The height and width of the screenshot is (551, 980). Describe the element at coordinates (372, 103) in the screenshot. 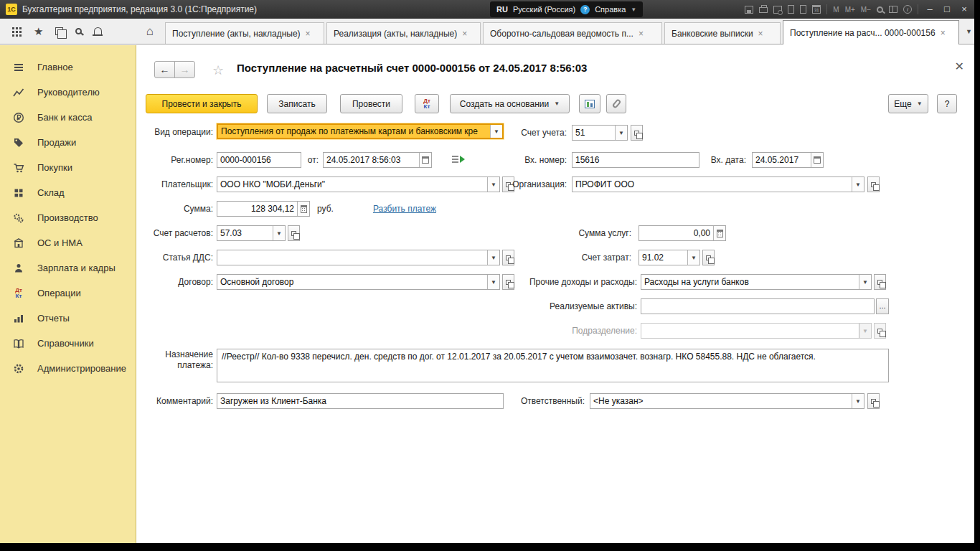

I see `post-button: Провести` at that location.